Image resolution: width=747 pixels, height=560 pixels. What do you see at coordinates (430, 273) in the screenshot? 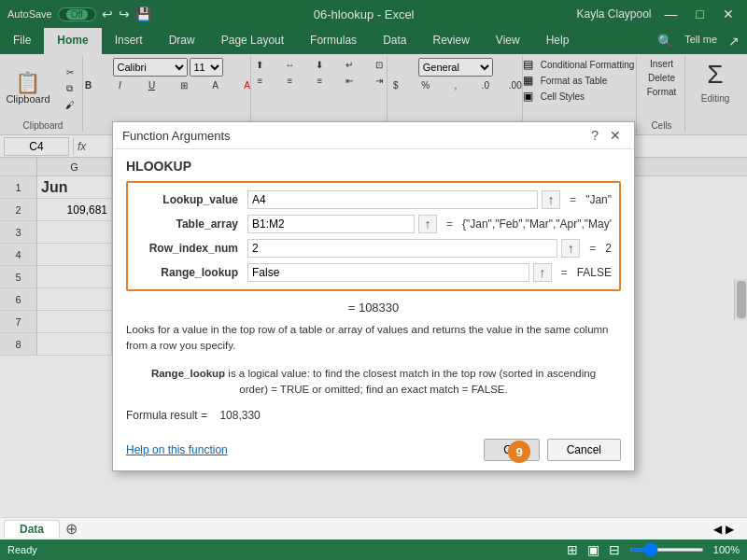
I see `arg-input-wrap-range-lookup: ↑ = FALSE` at bounding box center [430, 273].